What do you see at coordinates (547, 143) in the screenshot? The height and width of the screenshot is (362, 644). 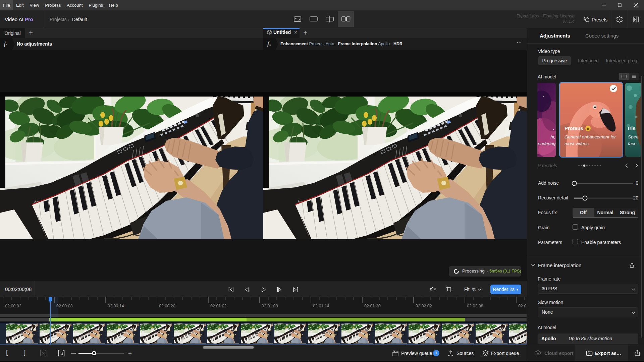 I see `svg-text: endering` at bounding box center [547, 143].